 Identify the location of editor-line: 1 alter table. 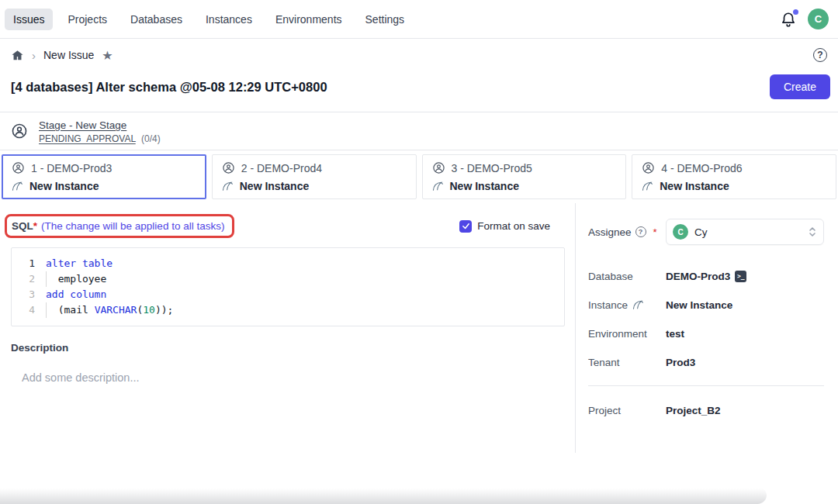
(288, 264).